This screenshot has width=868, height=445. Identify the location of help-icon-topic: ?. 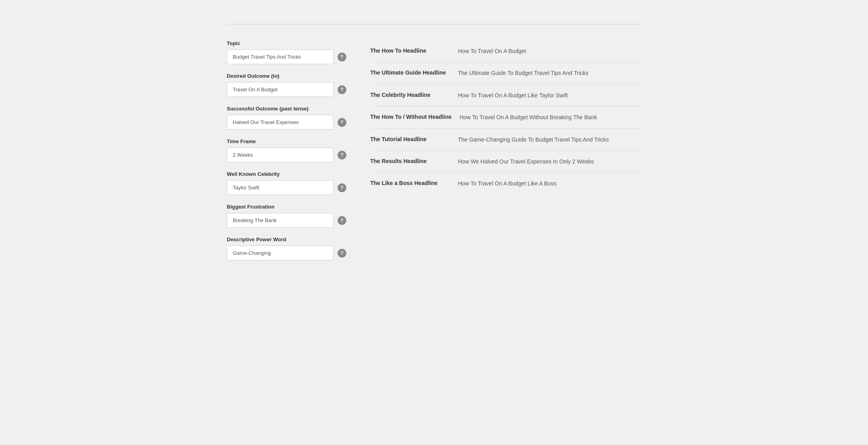
(342, 57).